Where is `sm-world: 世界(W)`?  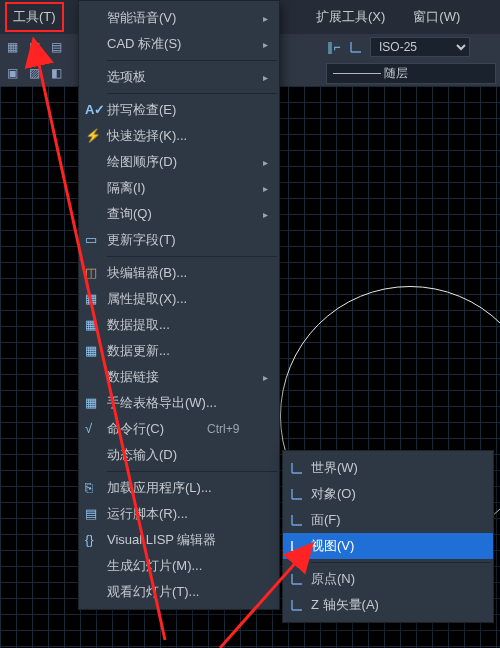
sm-world: 世界(W) is located at coordinates (388, 468).